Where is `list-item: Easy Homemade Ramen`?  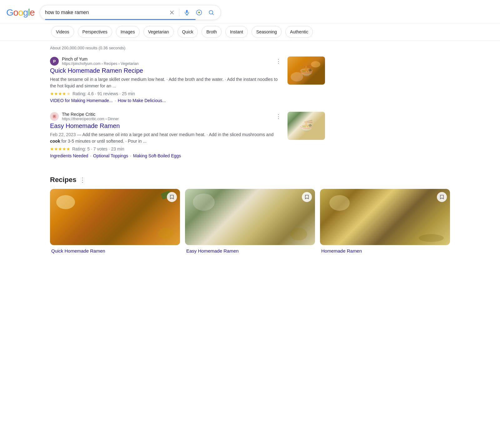
list-item: Easy Homemade Ramen is located at coordinates (250, 221).